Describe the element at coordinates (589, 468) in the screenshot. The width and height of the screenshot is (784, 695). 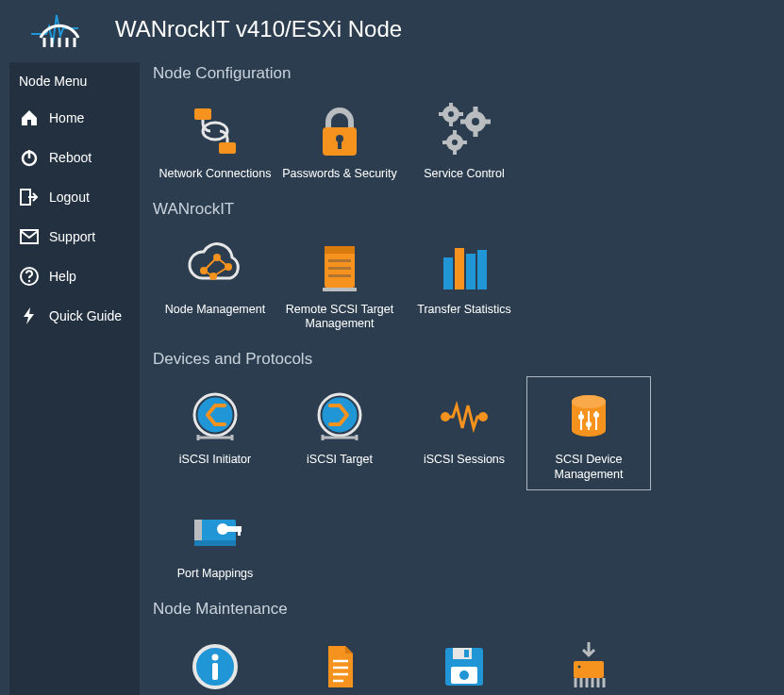
I see `tile-label: SCSI Device Management` at that location.